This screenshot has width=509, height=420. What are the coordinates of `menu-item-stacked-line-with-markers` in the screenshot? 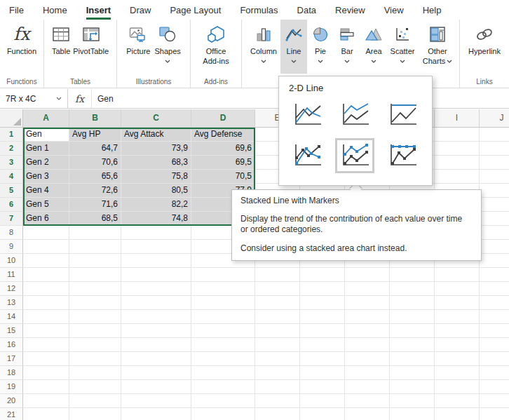 It's located at (355, 156).